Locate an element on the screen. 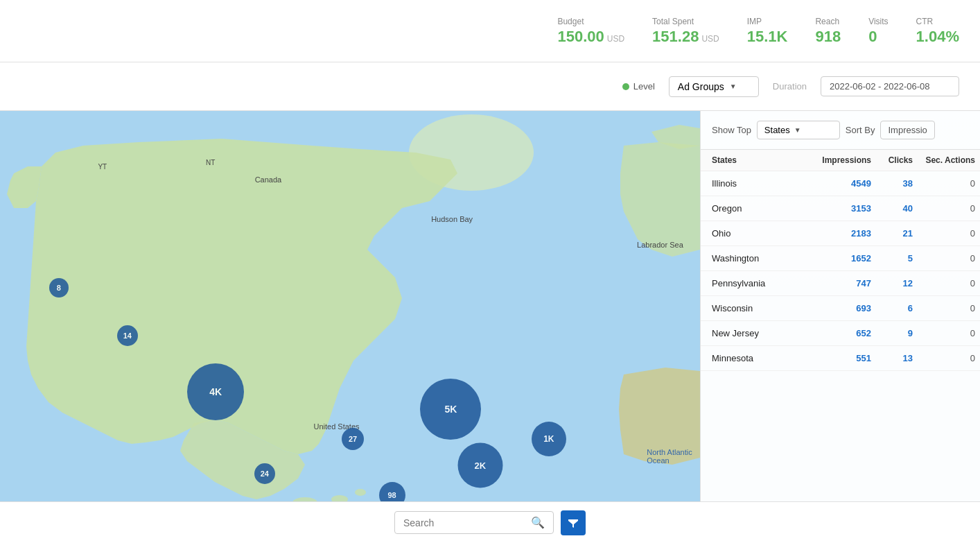 The width and height of the screenshot is (980, 543). row-clicks-3: 5 is located at coordinates (892, 258).